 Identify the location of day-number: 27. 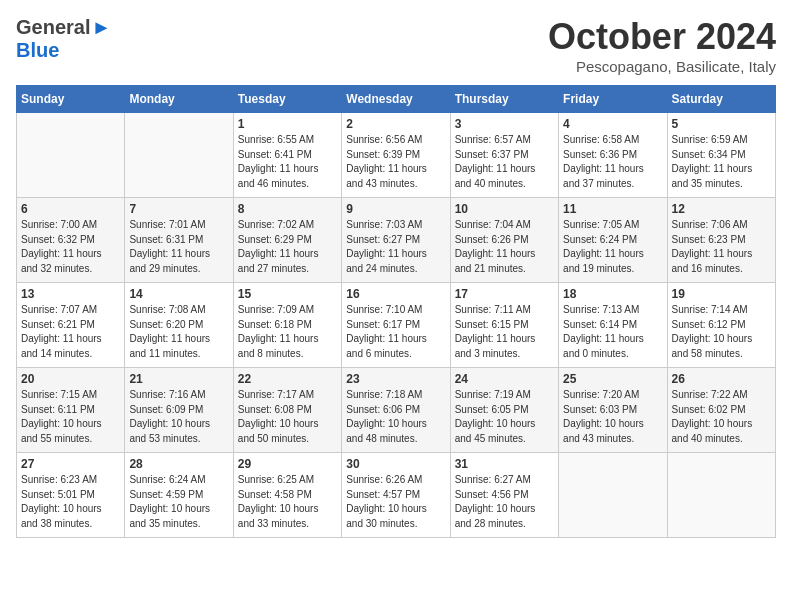
(70, 464).